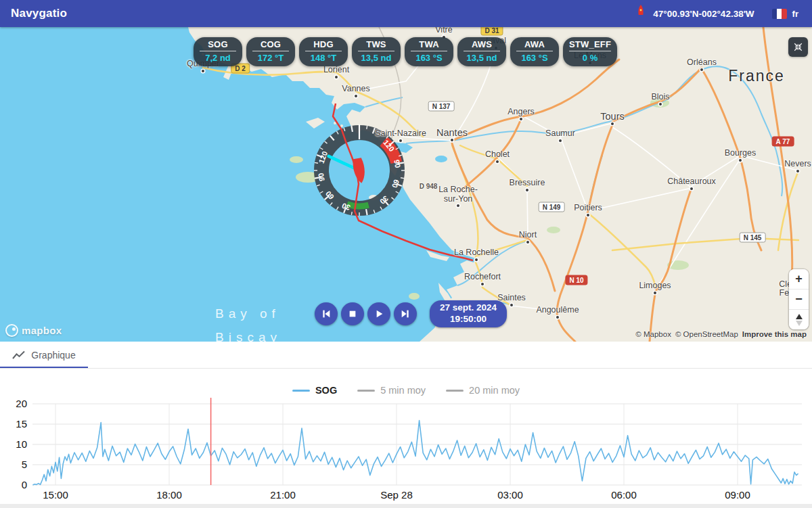 Image resolution: width=812 pixels, height=508 pixels. I want to click on badge-hdg: HDG 148 °T, so click(323, 51).